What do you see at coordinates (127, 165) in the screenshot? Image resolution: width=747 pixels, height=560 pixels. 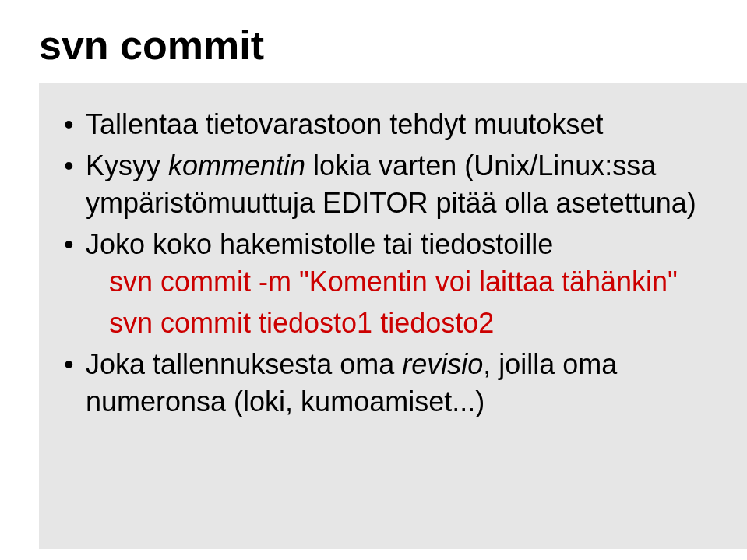 I see `bullet-text: Kysyy` at bounding box center [127, 165].